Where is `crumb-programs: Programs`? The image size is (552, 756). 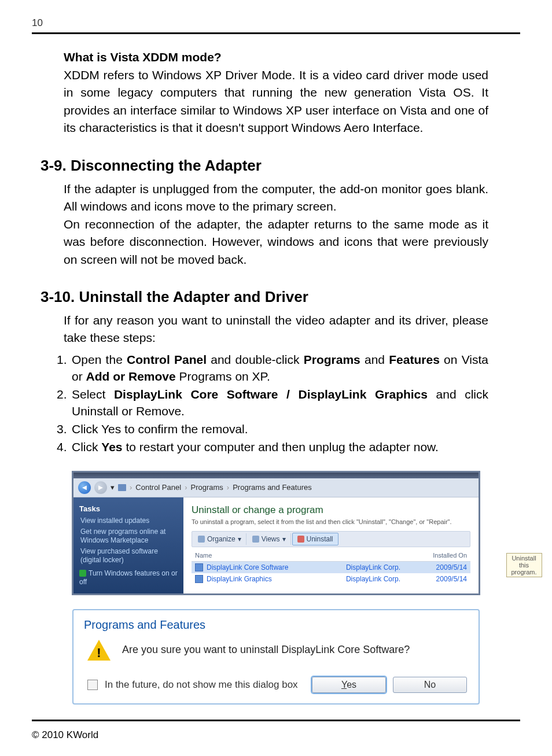
crumb-programs: Programs is located at coordinates (207, 487).